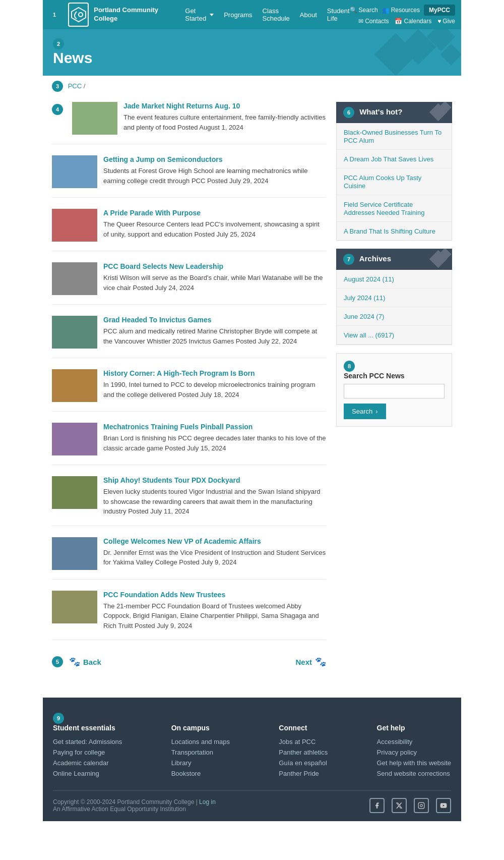  What do you see at coordinates (365, 412) in the screenshot?
I see `search-button: Search ›` at bounding box center [365, 412].